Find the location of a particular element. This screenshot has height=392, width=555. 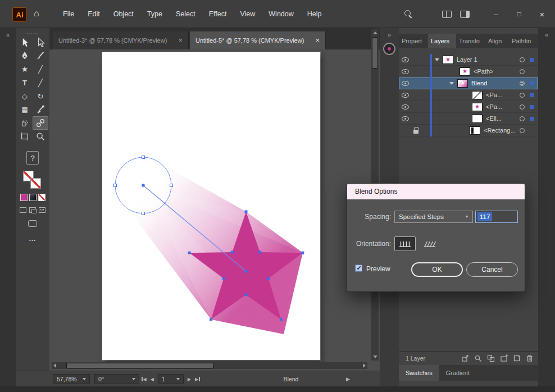

minimize-button: – is located at coordinates (496, 14).